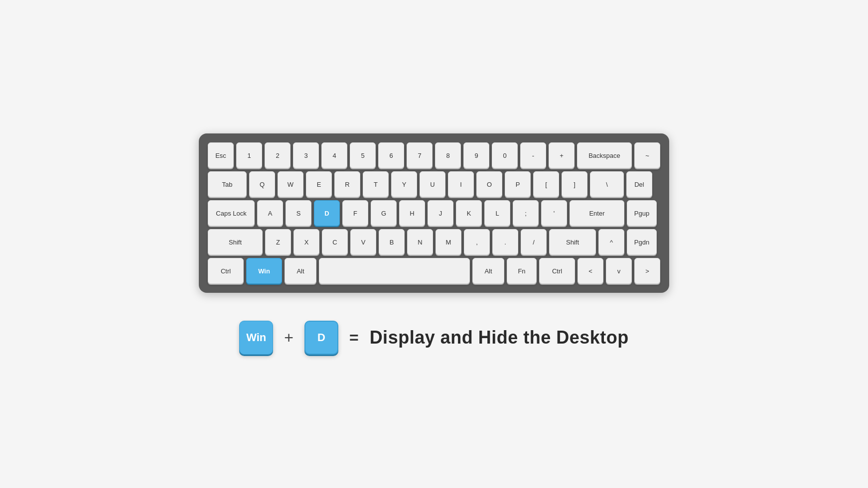 The height and width of the screenshot is (488, 868). Describe the element at coordinates (489, 184) in the screenshot. I see `key-o-1-9: O` at that location.